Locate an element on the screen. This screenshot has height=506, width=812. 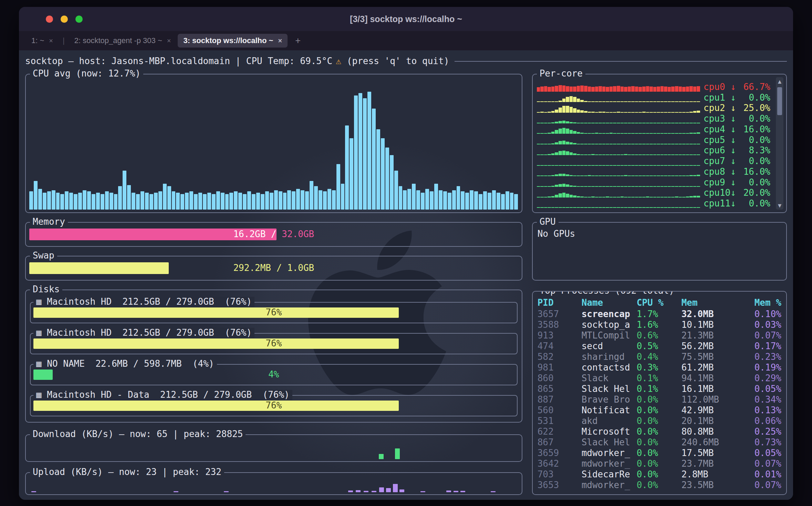
swap-panel: Swap 292.2MB / 1.0GB is located at coordinates (274, 268).